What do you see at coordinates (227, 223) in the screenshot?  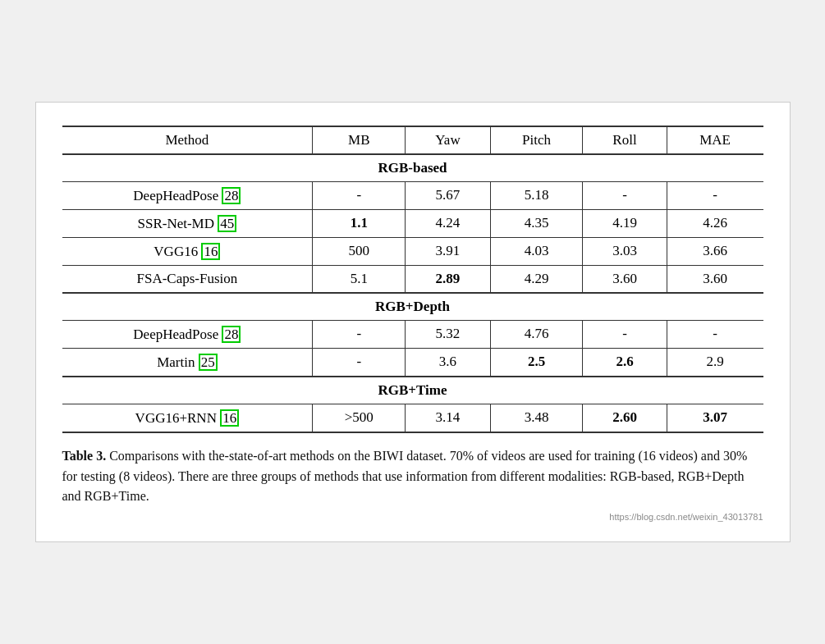 I see `reference-box: 45` at bounding box center [227, 223].